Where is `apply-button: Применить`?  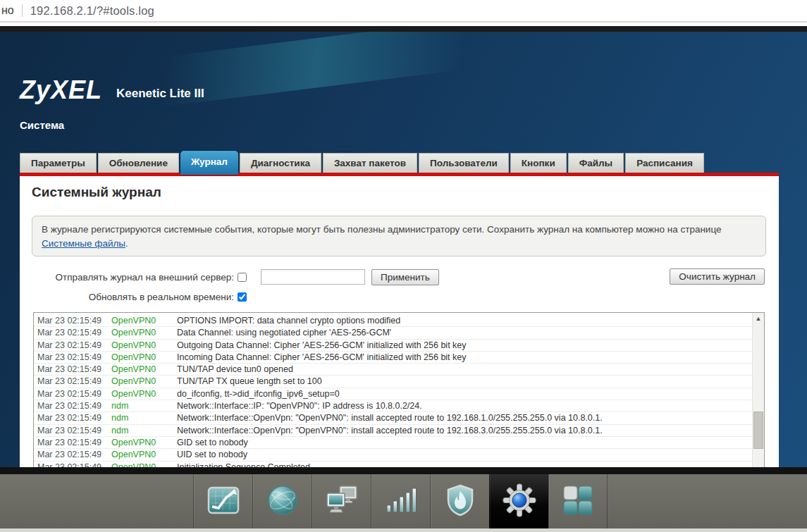 apply-button: Применить is located at coordinates (405, 278).